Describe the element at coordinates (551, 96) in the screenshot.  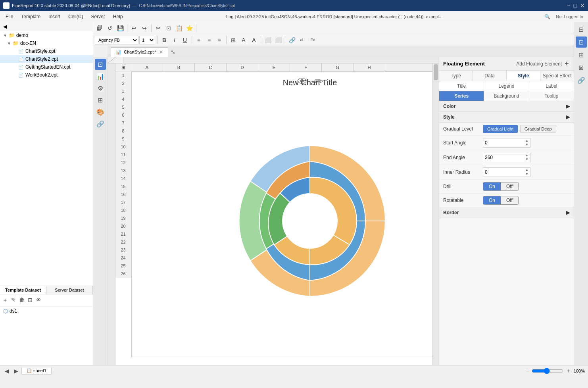
I see `tab-tooltip: Tooltip` at that location.